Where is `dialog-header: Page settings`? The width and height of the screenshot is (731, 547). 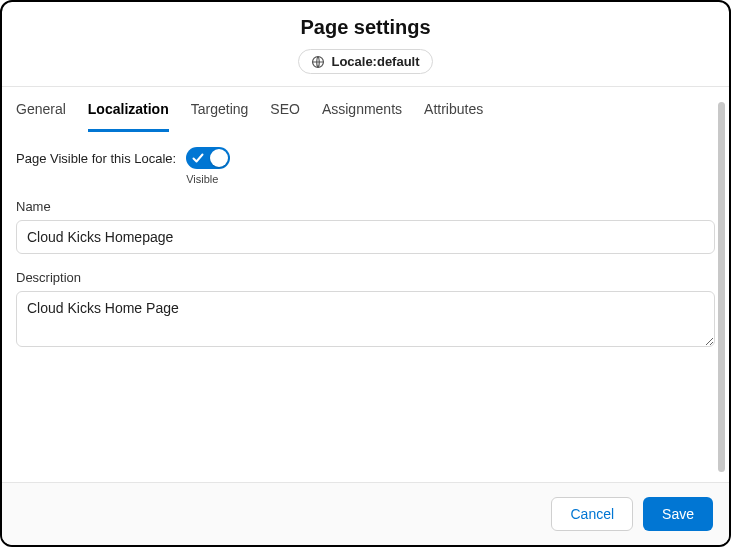
dialog-header: Page settings is located at coordinates (366, 26).